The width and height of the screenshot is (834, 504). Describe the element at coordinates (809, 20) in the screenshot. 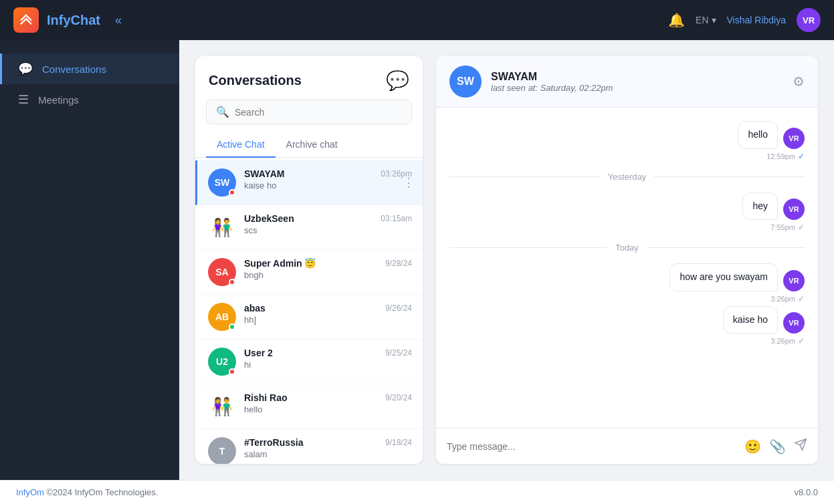

I see `user-avatar: VR` at that location.